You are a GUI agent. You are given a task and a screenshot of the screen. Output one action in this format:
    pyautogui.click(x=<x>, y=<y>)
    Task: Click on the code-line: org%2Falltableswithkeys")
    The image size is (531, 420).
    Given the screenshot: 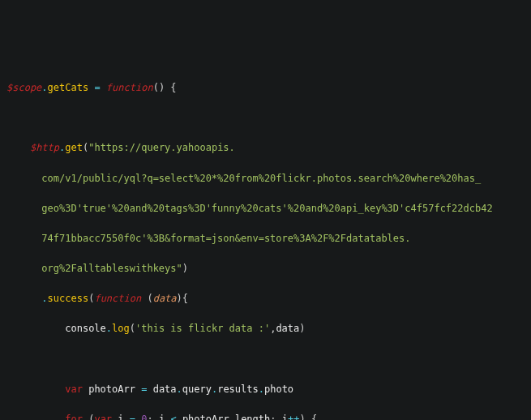 What is the action you would take?
    pyautogui.click(x=266, y=269)
    